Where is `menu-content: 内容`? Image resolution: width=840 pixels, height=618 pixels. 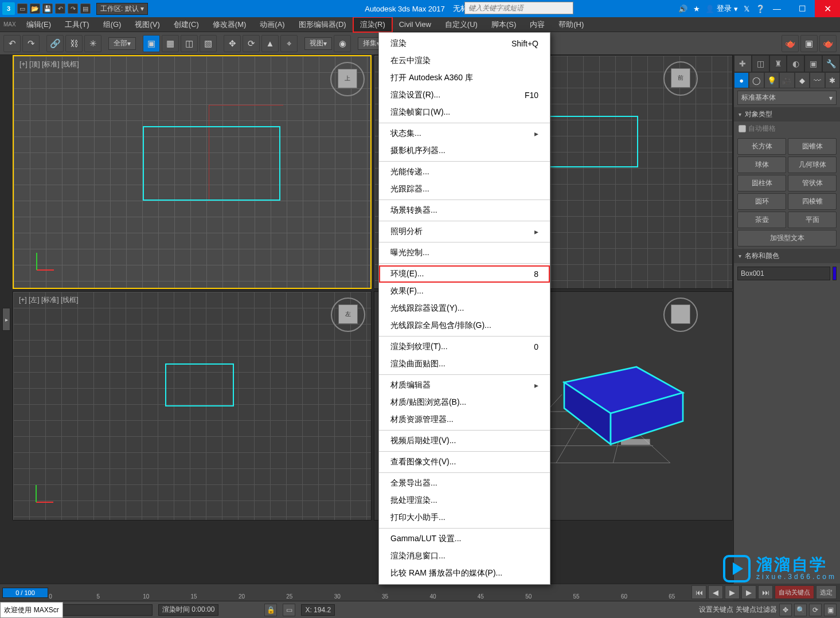
menu-content: 内容 is located at coordinates (537, 25).